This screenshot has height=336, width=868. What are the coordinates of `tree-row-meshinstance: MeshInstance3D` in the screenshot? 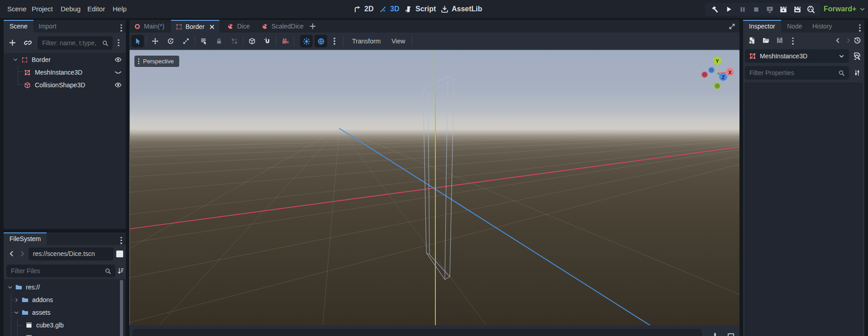 It's located at (65, 72).